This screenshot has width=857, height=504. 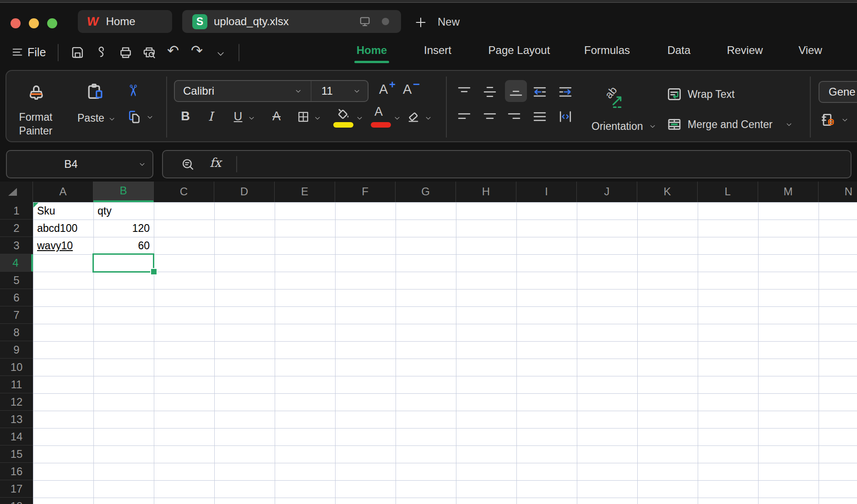 What do you see at coordinates (124, 246) in the screenshot?
I see `cell-B3: 60` at bounding box center [124, 246].